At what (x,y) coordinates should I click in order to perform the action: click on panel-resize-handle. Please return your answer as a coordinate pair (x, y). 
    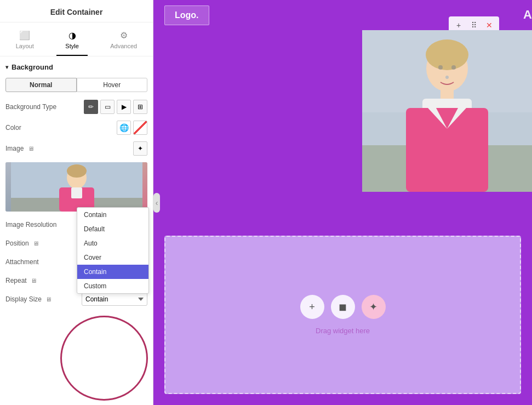
    Looking at the image, I should click on (157, 203).